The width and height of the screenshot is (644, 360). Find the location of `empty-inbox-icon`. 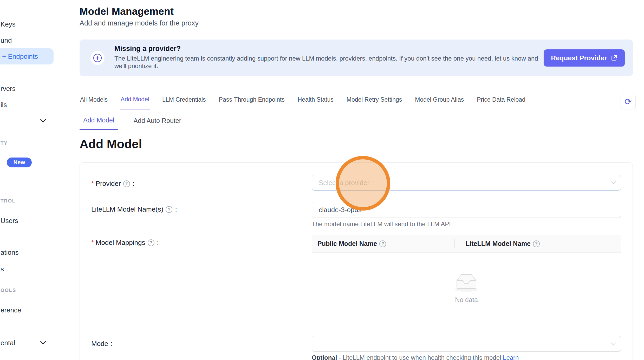

empty-inbox-icon is located at coordinates (466, 282).